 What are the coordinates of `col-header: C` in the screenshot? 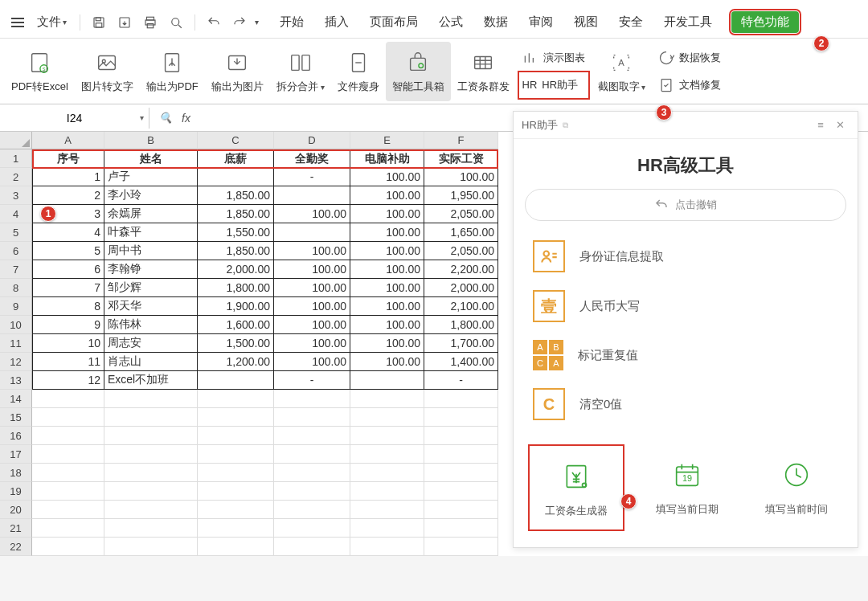 It's located at (236, 141).